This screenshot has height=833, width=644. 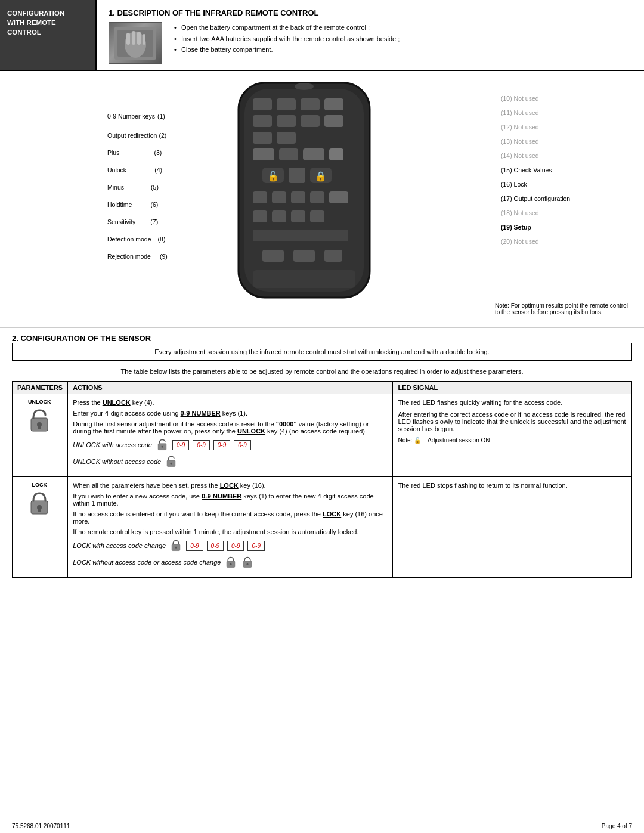 I want to click on remote-svg: 🔓 🔒, so click(x=304, y=193).